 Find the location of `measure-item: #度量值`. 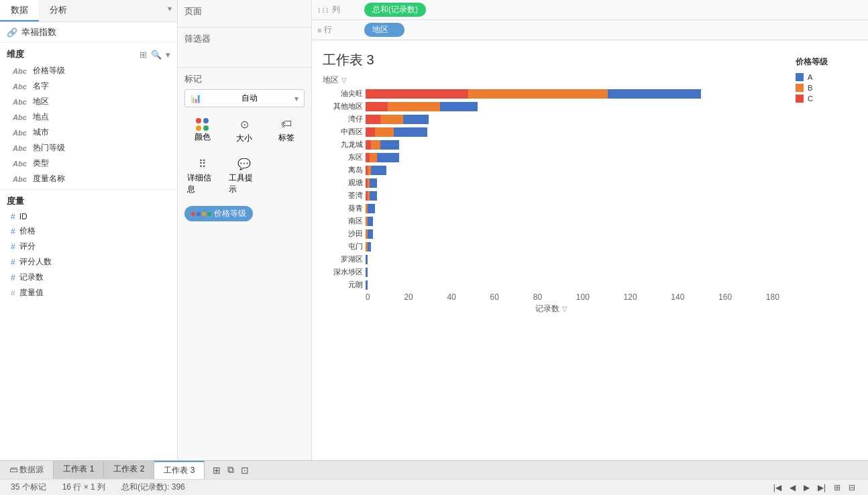

measure-item: #度量值 is located at coordinates (89, 292).